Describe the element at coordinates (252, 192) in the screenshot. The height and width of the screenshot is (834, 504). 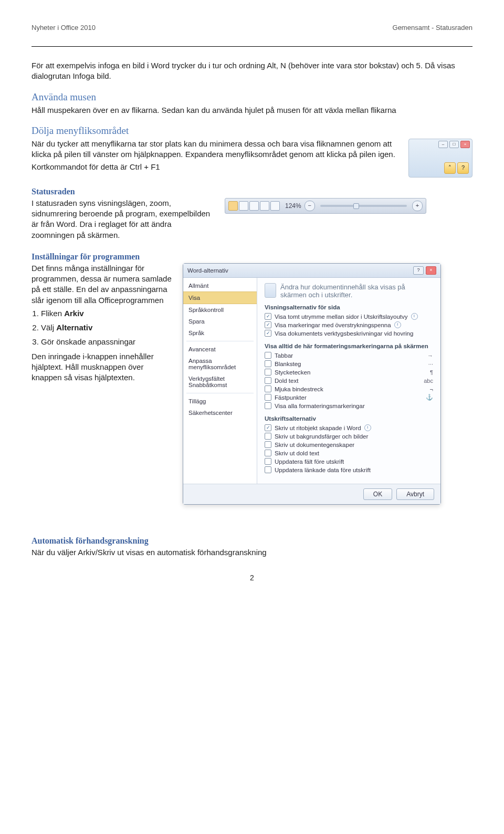
I see `status-heading: Statusraden` at that location.